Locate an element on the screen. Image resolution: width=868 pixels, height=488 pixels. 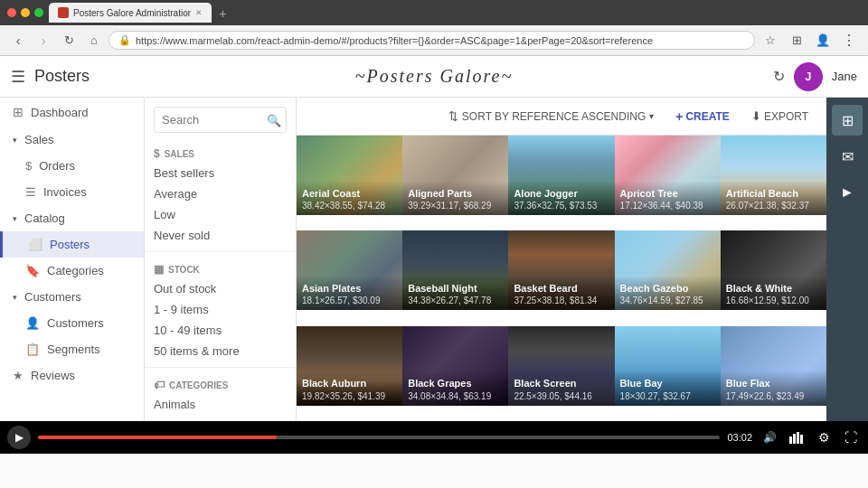
sidebar-item-reviews: ★ Reviews is located at coordinates (72, 376).